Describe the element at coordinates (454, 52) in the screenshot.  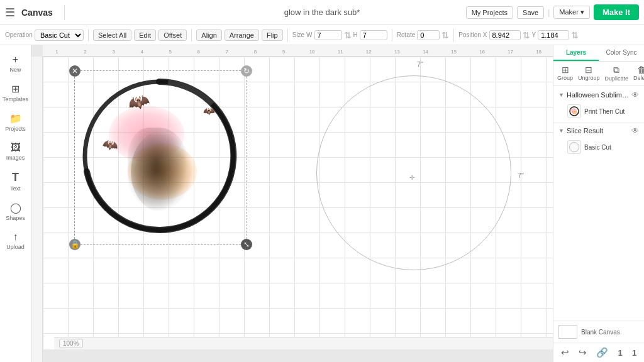
I see `ruler-mark: 15` at that location.